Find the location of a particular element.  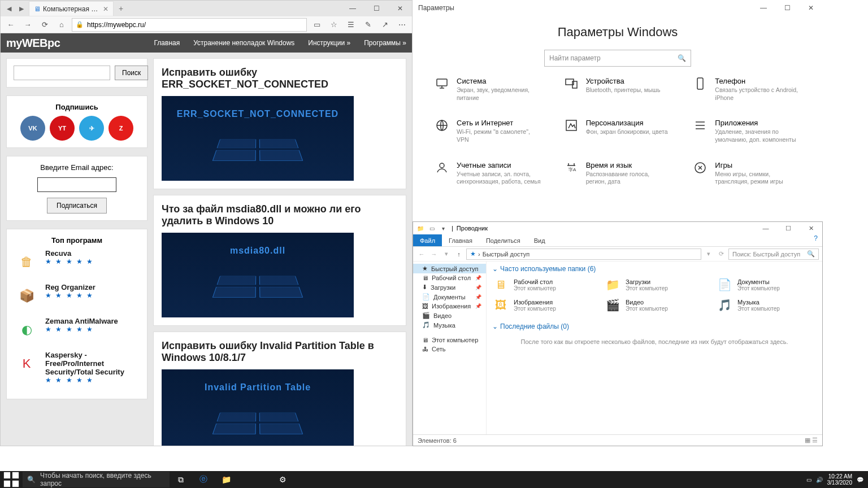

taskbar-search: 🔍 Чтобы начать поиск, введите здесь запр… is located at coordinates (96, 480).